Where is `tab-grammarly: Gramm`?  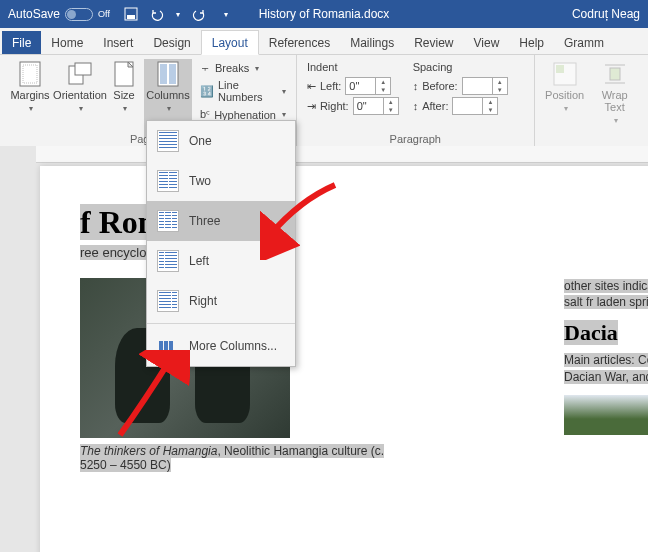 tab-grammarly: Gramm is located at coordinates (584, 42).